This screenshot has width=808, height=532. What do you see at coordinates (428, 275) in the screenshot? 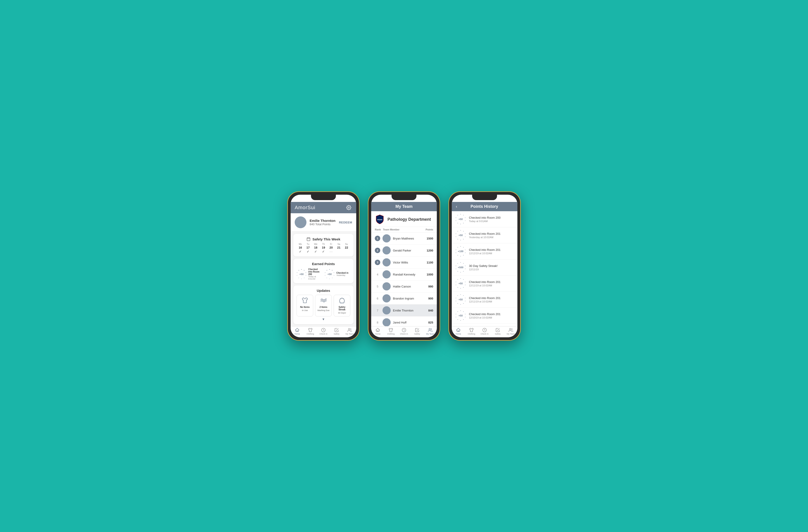
I see `member-points-4: 1000` at bounding box center [428, 275].